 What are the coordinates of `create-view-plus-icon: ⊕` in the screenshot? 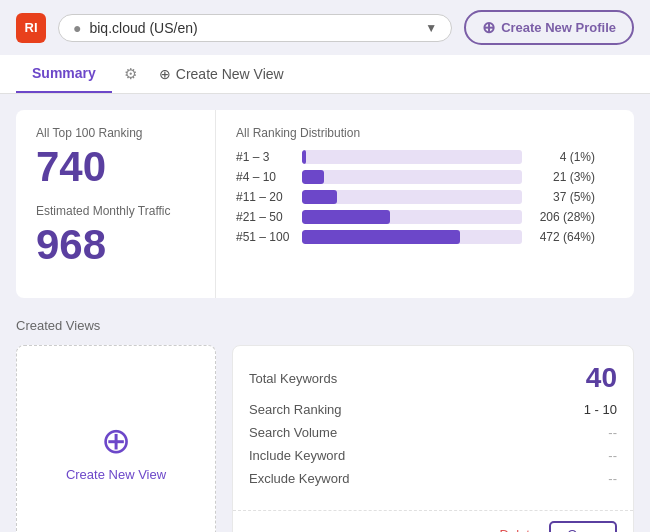 It's located at (116, 441).